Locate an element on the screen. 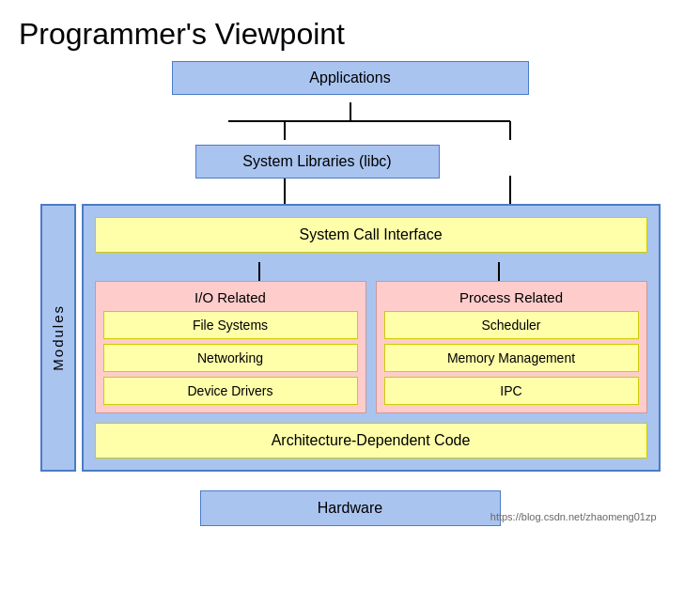  syslibs-label: System Libraries (libc) is located at coordinates (317, 162).